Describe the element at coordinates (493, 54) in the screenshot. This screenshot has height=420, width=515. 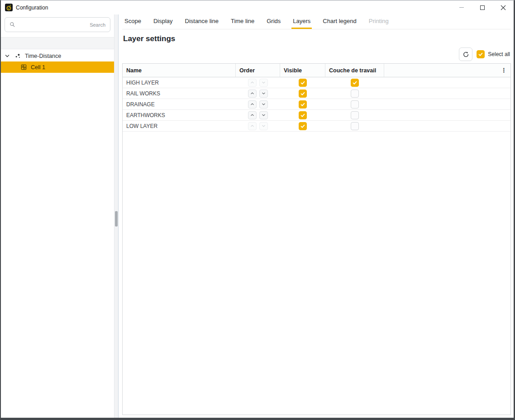
I see `select-all-checkbox: Select all` at that location.